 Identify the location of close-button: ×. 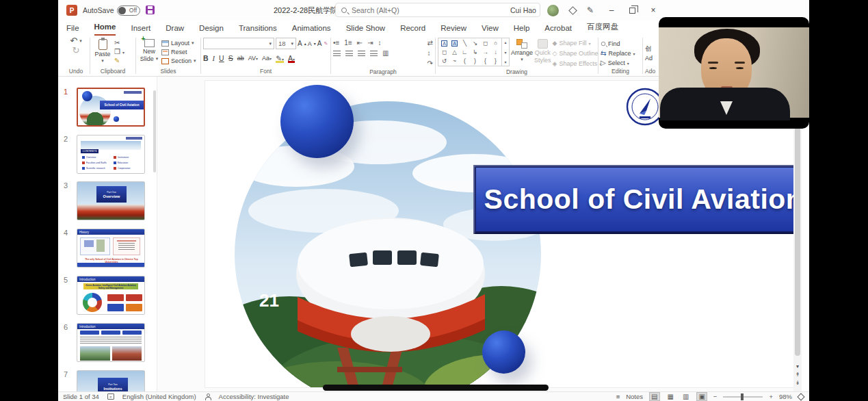
(653, 10).